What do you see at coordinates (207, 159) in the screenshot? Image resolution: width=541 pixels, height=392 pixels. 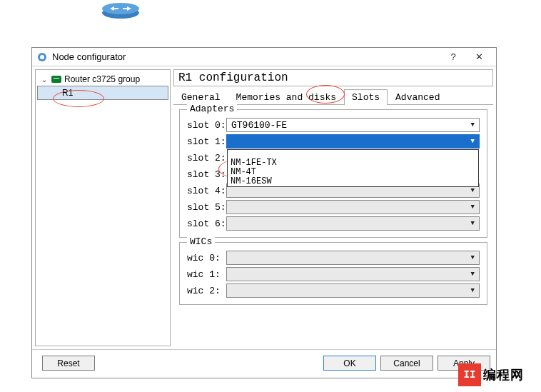 I see `slot2-label: slot 2:` at bounding box center [207, 159].